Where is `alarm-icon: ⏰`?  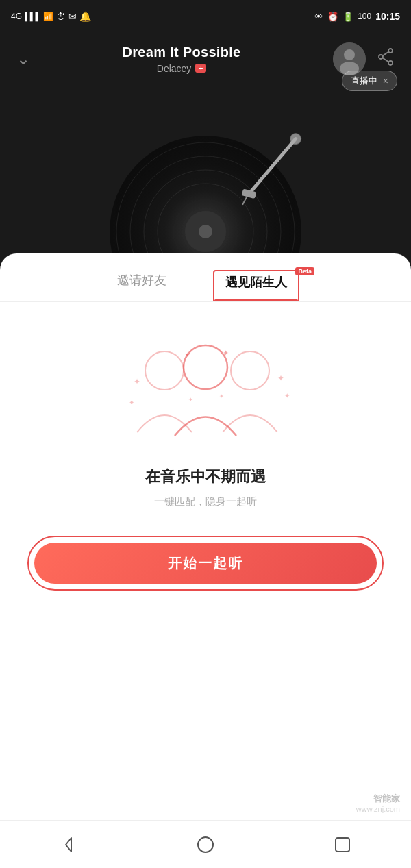 alarm-icon: ⏰ is located at coordinates (333, 16).